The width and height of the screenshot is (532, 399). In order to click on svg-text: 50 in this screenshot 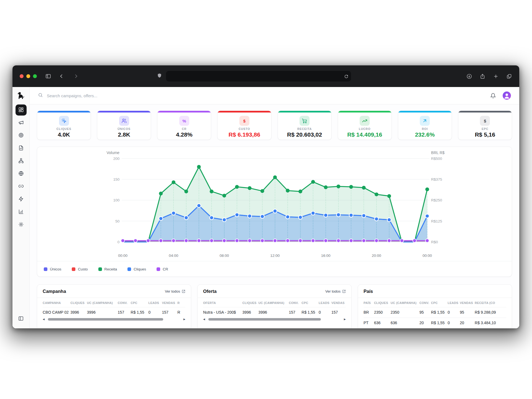, I will do `click(117, 221)`.